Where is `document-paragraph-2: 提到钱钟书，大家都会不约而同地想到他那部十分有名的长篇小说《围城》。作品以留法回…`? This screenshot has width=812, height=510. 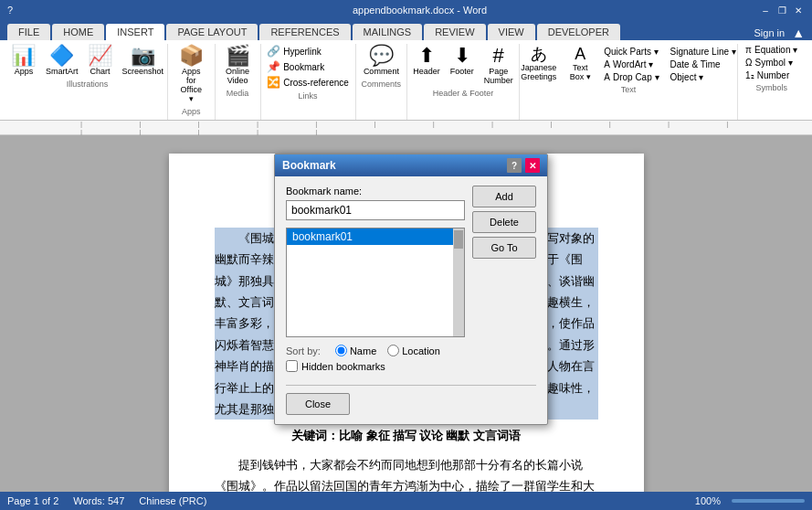 document-paragraph-2: 提到钱钟书，大家都会不约而同地想到他那部十分有名的长篇小说《围城》。作品以留法回… is located at coordinates (406, 473).